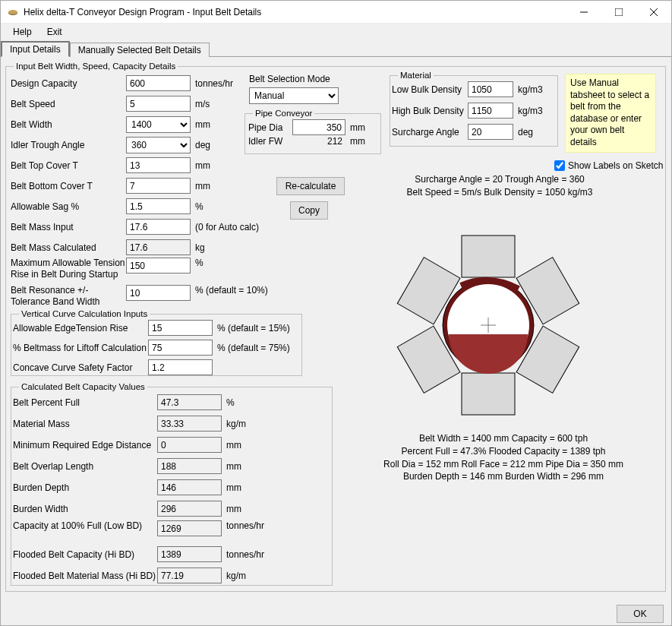 The image size is (672, 626). What do you see at coordinates (319, 128) in the screenshot?
I see `pipe-dia-input` at bounding box center [319, 128].